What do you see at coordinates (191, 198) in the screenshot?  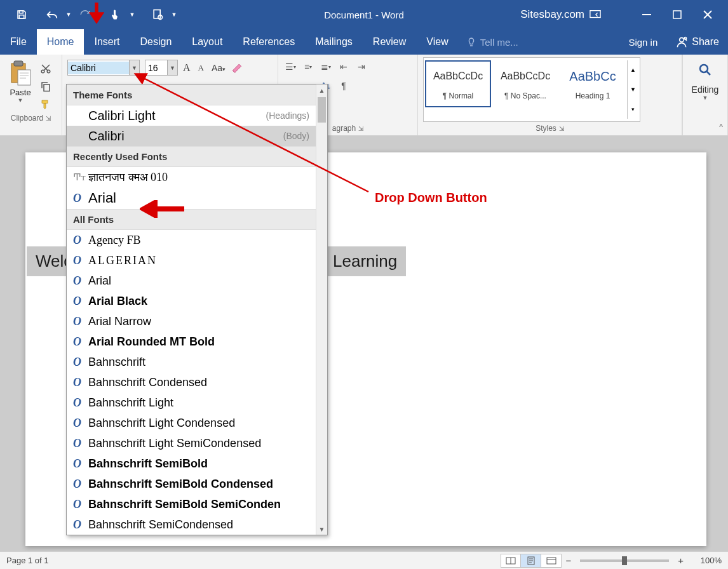 I see `font-option-recent-arial: O Arial` at bounding box center [191, 198].